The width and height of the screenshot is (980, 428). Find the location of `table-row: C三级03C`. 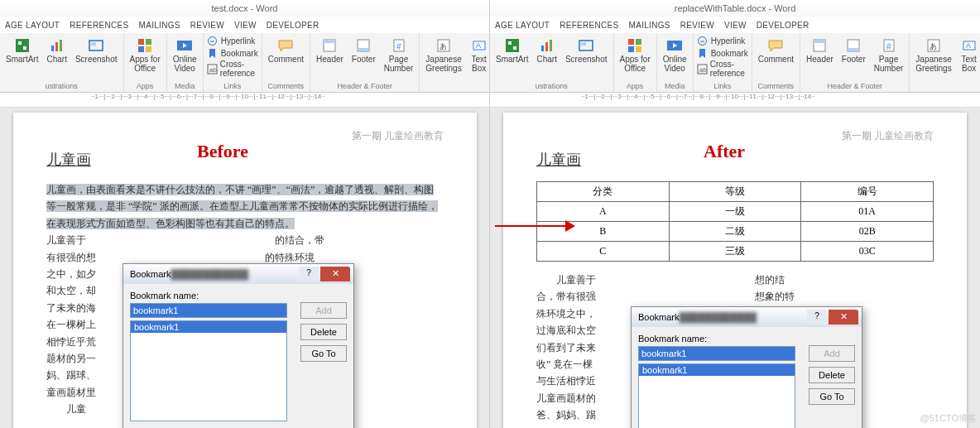

table-row: C三级03C is located at coordinates (735, 252).